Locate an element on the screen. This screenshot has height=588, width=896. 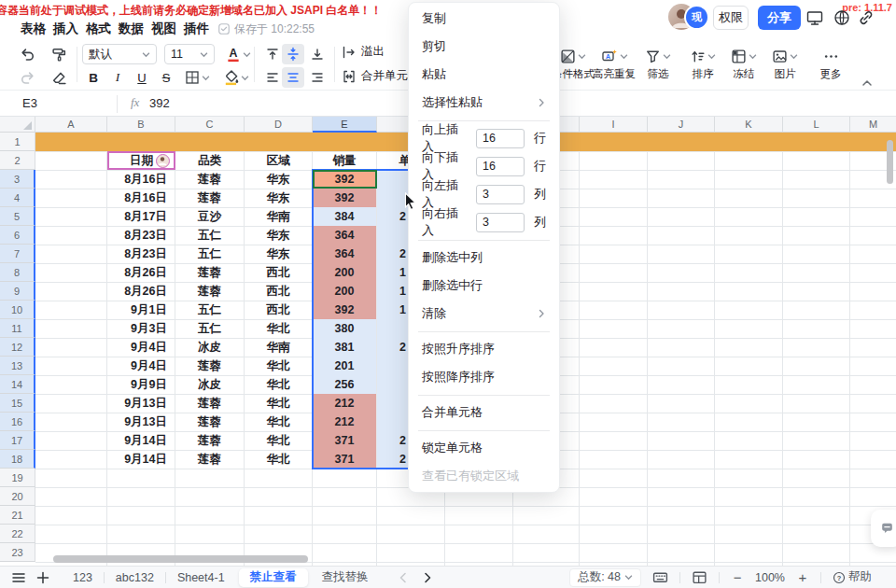
cell-E7: 364 is located at coordinates (344, 254).